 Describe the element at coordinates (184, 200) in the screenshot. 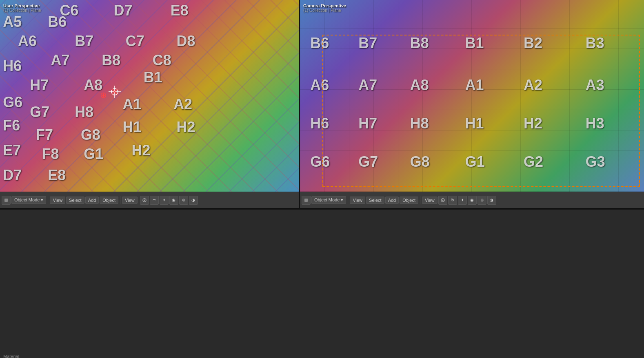

I see `overlays-icon: ⊕` at that location.